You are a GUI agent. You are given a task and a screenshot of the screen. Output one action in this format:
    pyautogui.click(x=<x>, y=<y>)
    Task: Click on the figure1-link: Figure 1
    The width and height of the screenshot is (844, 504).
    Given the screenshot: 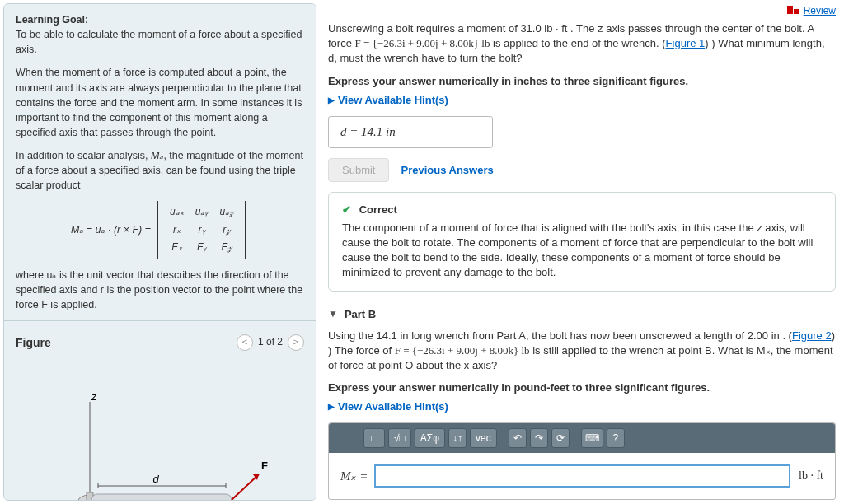 What is the action you would take?
    pyautogui.click(x=686, y=43)
    